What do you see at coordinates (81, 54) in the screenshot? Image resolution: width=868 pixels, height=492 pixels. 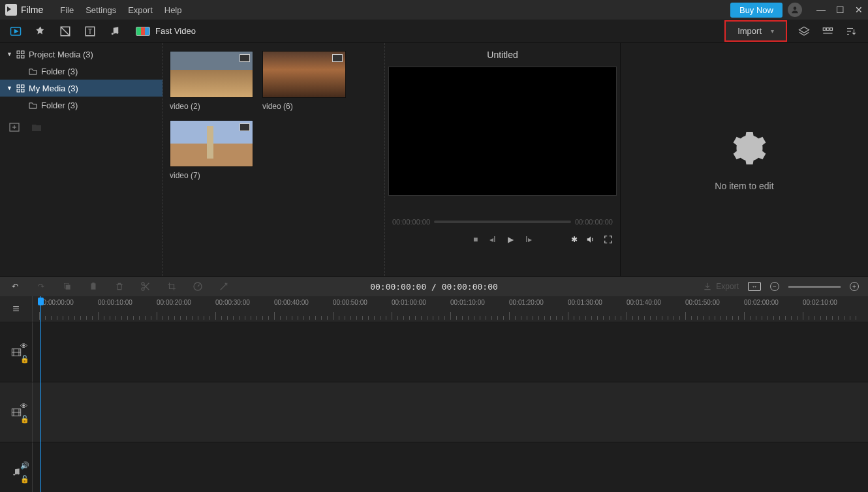 I see `tree-project-media: ▼ Project Media (3)` at bounding box center [81, 54].